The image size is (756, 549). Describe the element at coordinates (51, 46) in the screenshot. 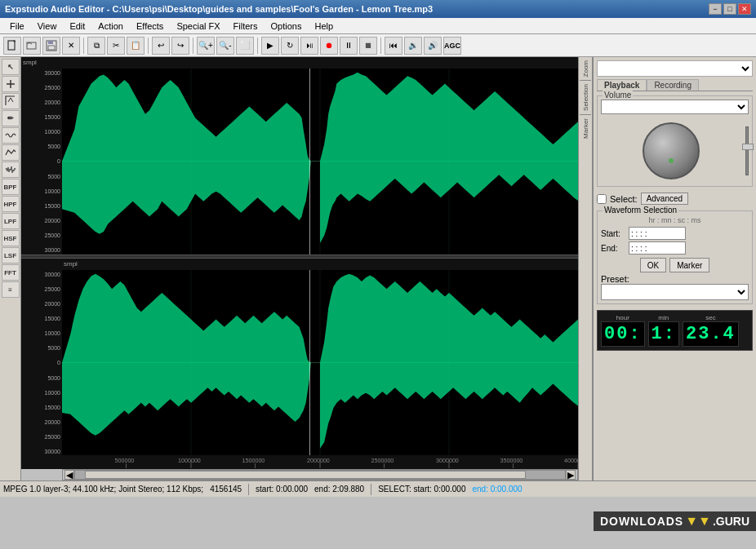

I see `save-button` at that location.